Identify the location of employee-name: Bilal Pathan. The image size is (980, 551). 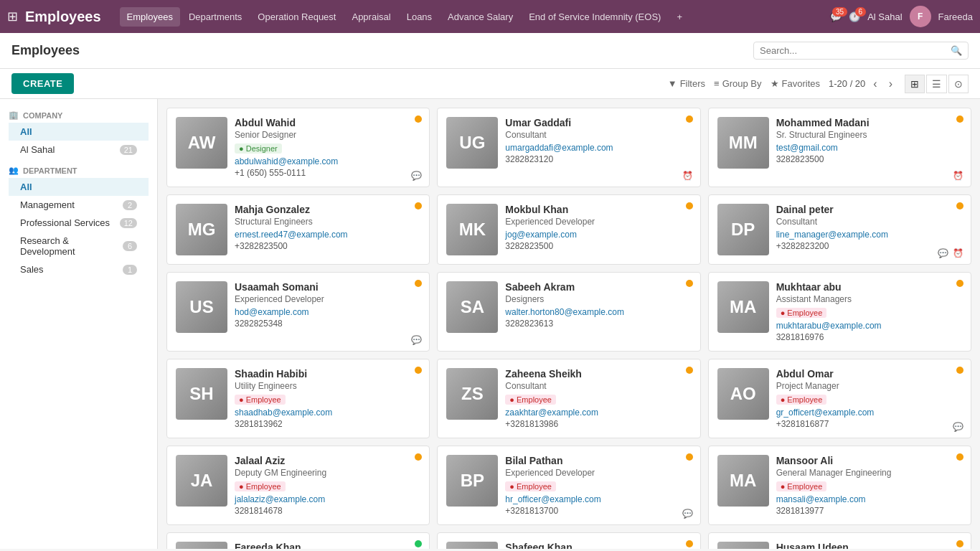
(598, 461).